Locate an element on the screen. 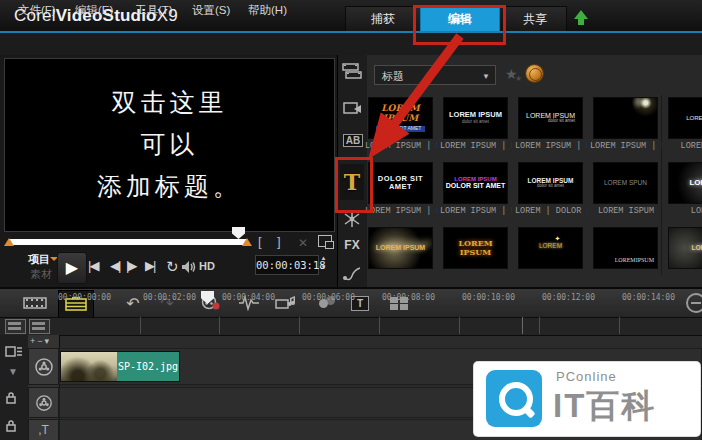  track-manager-icon is located at coordinates (14, 352).